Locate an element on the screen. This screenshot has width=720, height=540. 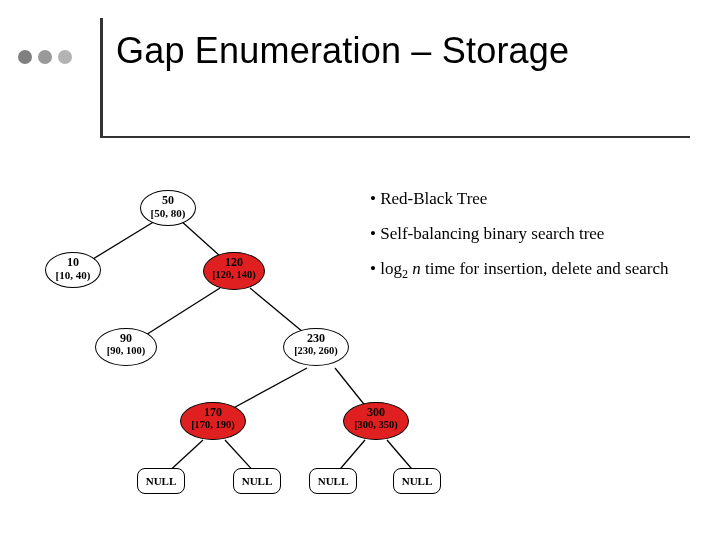
tree-node-90: 90 [90, 100) is located at coordinates (126, 347).